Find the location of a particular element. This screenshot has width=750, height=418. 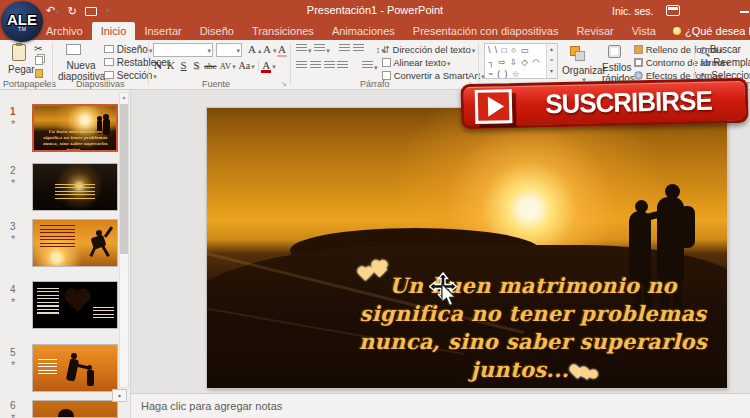

shape-effects-icon is located at coordinates (638, 76).